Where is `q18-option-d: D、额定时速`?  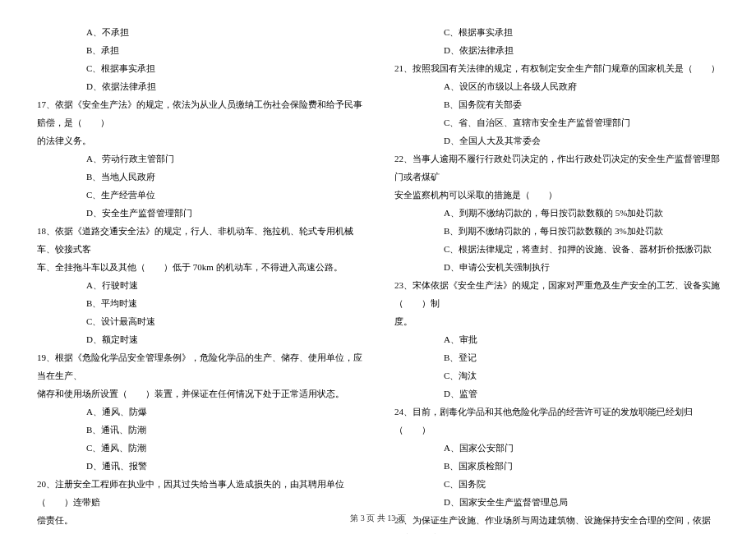 q18-option-d: D、额定时速 is located at coordinates (199, 339).